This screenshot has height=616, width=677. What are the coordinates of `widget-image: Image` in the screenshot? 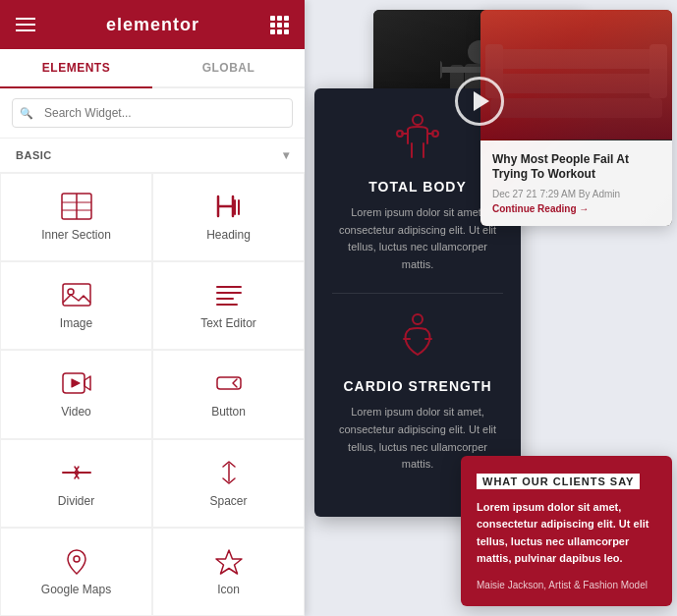 It's located at (77, 306).